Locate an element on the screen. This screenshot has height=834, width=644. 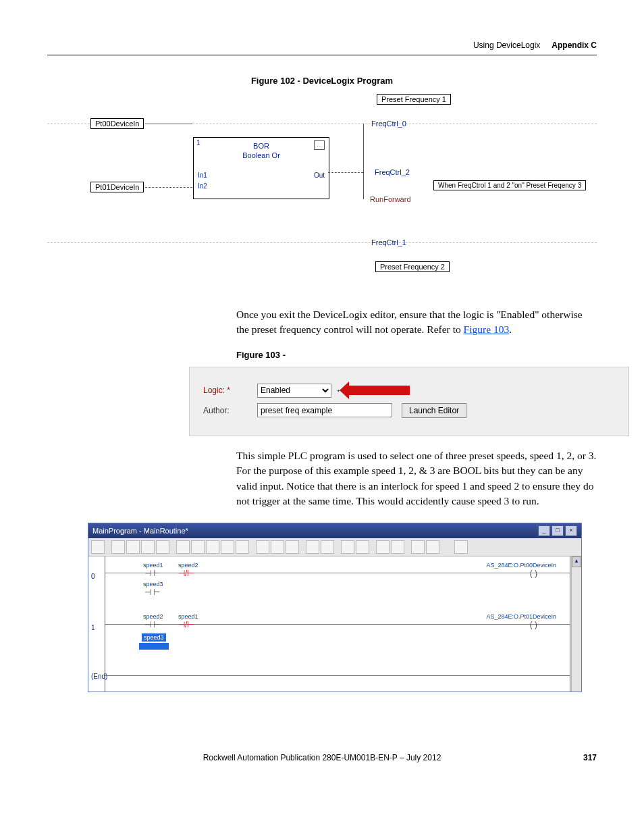
footer-page-number: 317 is located at coordinates (590, 758).